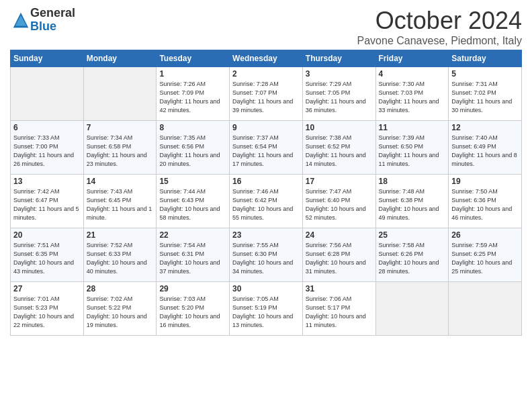 The width and height of the screenshot is (532, 411). What do you see at coordinates (412, 74) in the screenshot?
I see `day-number: 4` at bounding box center [412, 74].